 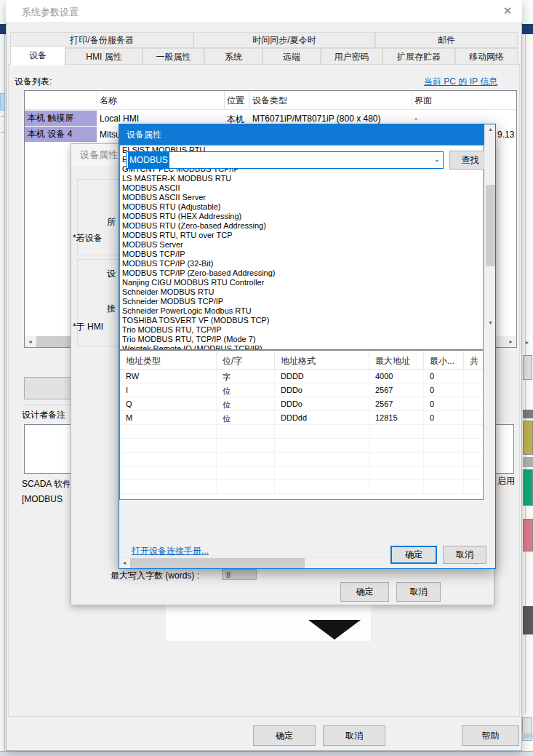 I want to click on driver-list-item: MODBUS TCP/IP, so click(x=297, y=255).